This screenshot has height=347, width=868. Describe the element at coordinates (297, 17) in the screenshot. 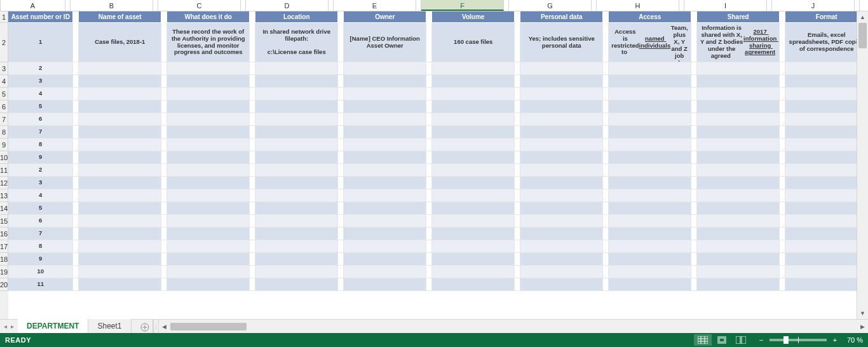

I see `header-cell: Location` at that location.